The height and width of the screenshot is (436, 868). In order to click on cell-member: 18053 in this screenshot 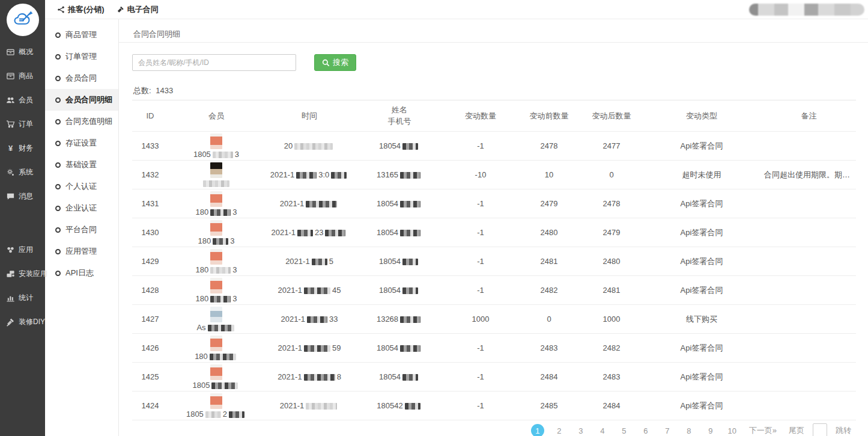, I will do `click(216, 146)`.